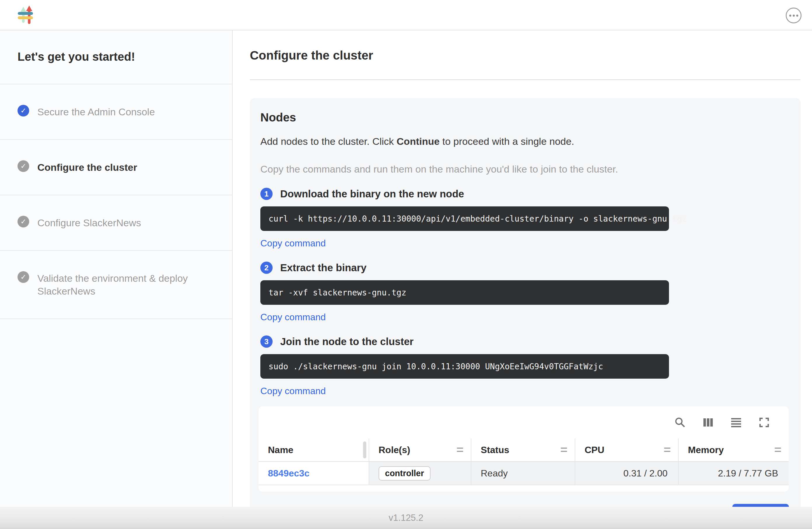 The image size is (812, 529). I want to click on column-header-cpu: CPU, so click(626, 450).